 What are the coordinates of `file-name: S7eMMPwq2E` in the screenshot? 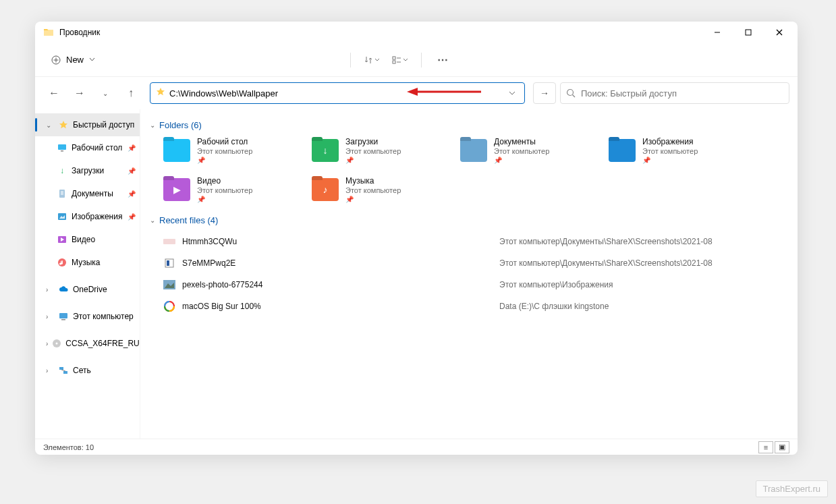 It's located at (337, 263).